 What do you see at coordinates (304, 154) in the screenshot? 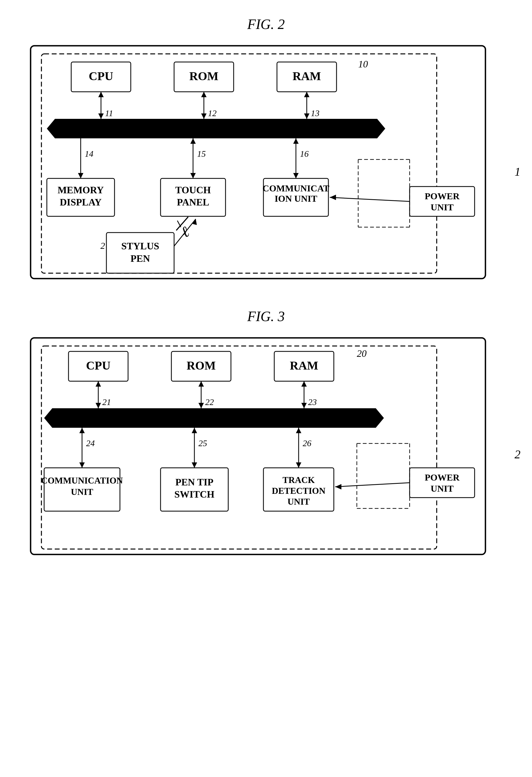
I see `svg-text: 16` at bounding box center [304, 154].